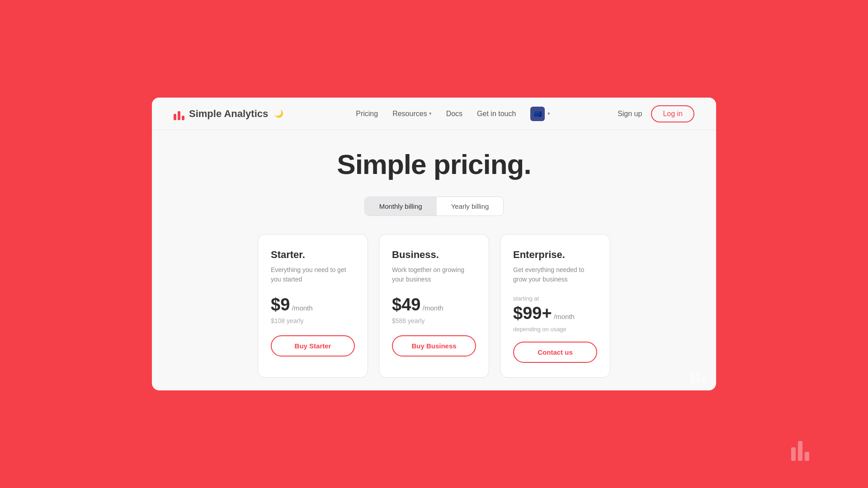  Describe the element at coordinates (313, 255) in the screenshot. I see `starter-card-title: Starter.` at that location.